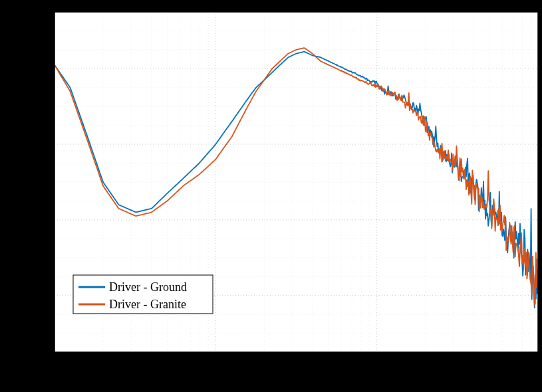 Image resolution: width=542 pixels, height=392 pixels. I want to click on legend: Driver - Ground Driver - Granite, so click(143, 294).